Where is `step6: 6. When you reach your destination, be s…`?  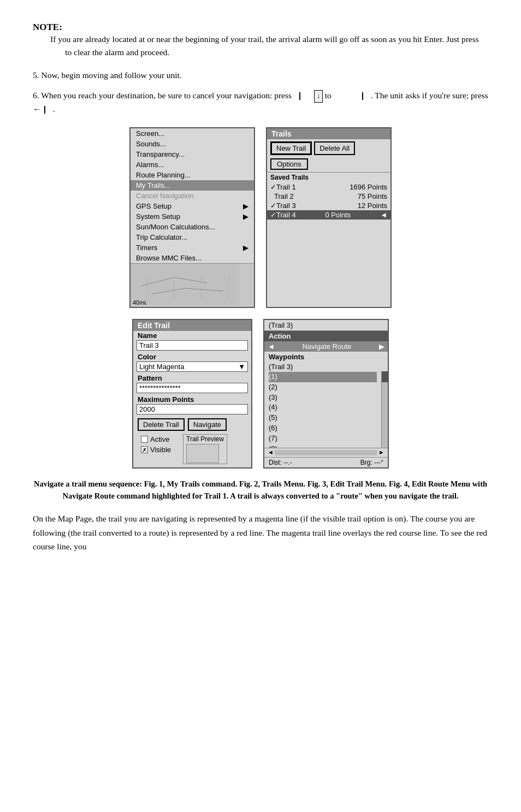 step6: 6. When you reach your destination, be s… is located at coordinates (260, 103).